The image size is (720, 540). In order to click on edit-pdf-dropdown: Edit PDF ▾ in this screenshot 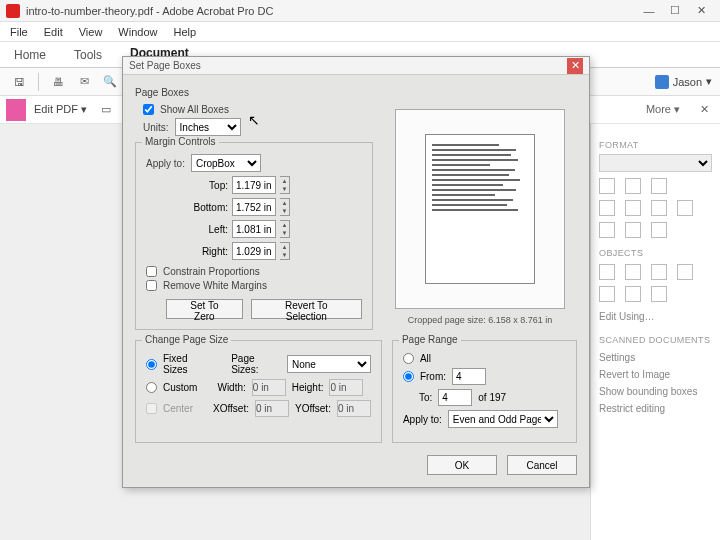, I will do `click(60, 110)`.